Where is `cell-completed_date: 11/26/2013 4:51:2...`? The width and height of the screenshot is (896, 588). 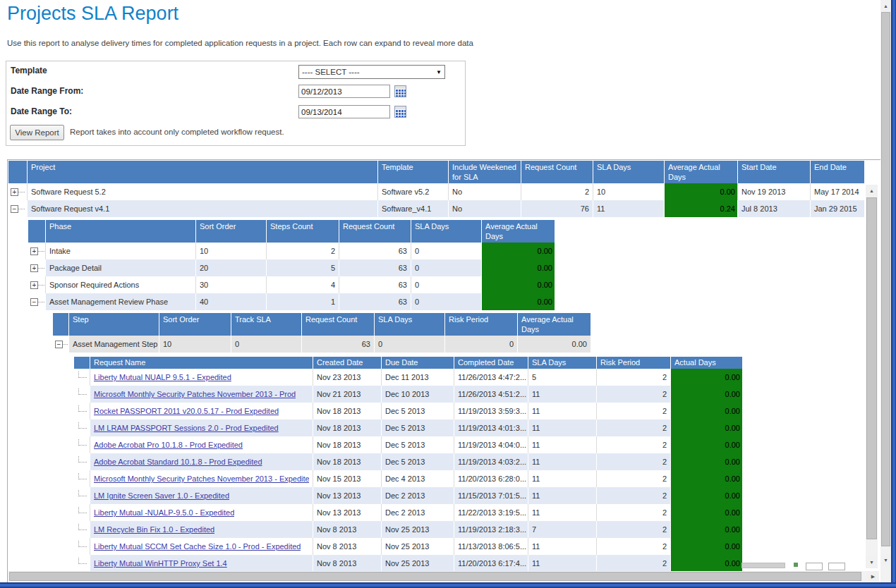
cell-completed_date: 11/26/2013 4:51:2... is located at coordinates (491, 394).